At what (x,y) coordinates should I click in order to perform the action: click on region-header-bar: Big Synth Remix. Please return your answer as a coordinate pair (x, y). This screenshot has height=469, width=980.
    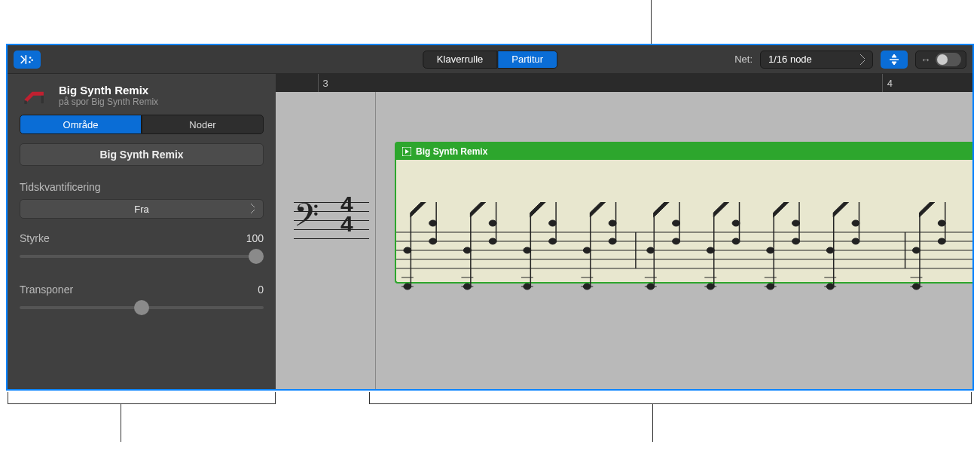
    Looking at the image, I should click on (684, 152).